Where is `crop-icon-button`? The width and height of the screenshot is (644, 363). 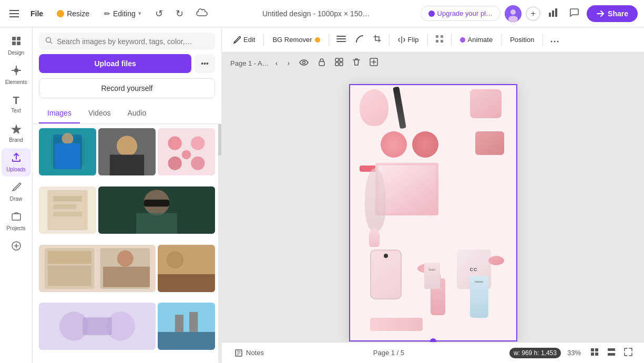
crop-icon-button is located at coordinates (377, 40).